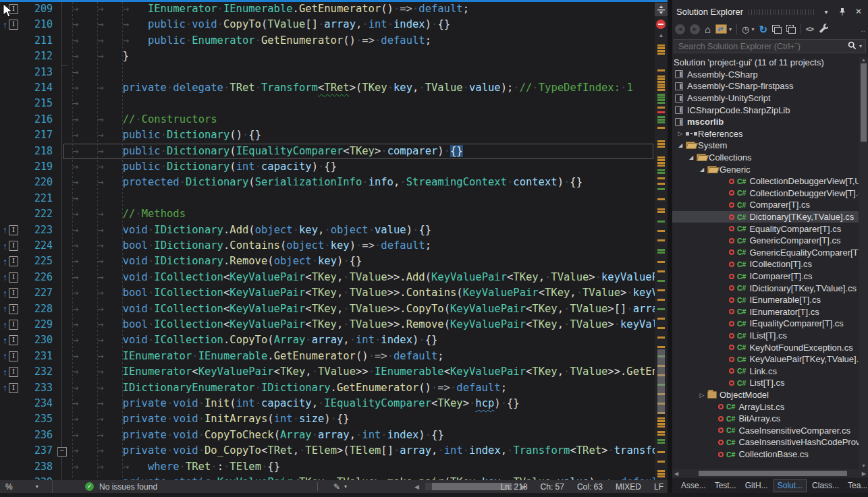 The image size is (868, 497). Describe the element at coordinates (661, 35) in the screenshot. I see `scroll-up-arrow: ▲` at that location.